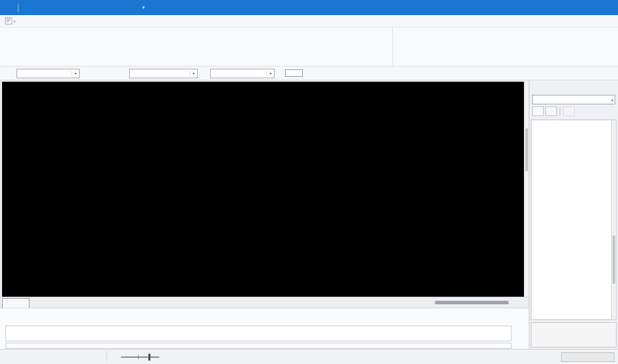 This screenshot has width=618, height=364. What do you see at coordinates (54, 8) in the screenshot?
I see `save-icon` at bounding box center [54, 8].